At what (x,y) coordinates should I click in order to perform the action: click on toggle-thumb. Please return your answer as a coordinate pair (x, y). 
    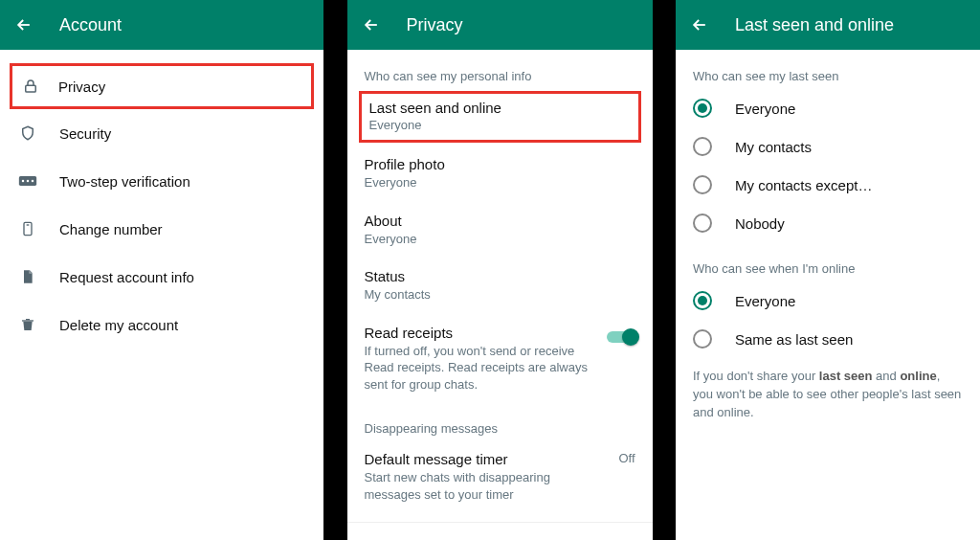
    Looking at the image, I should click on (631, 337).